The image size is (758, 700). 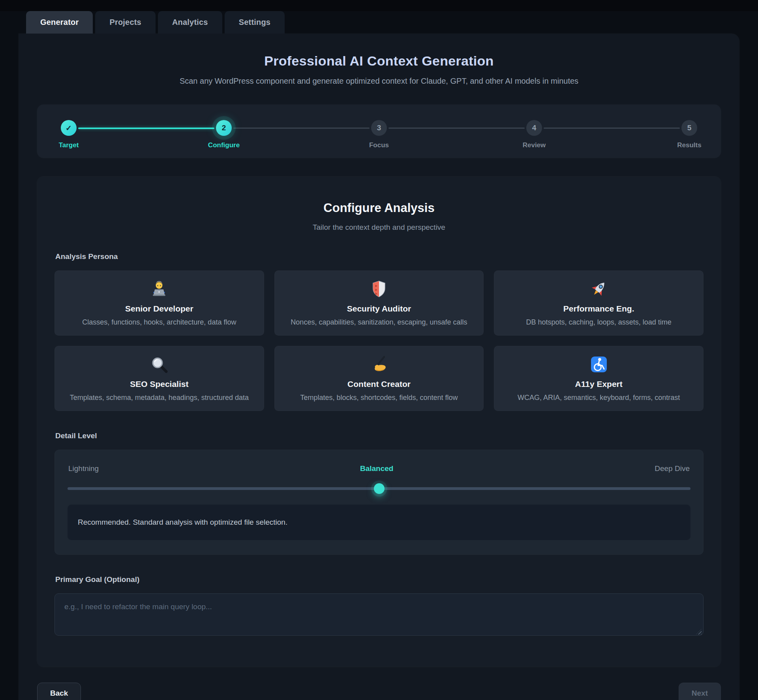 I want to click on detail-level-slider, so click(x=379, y=488).